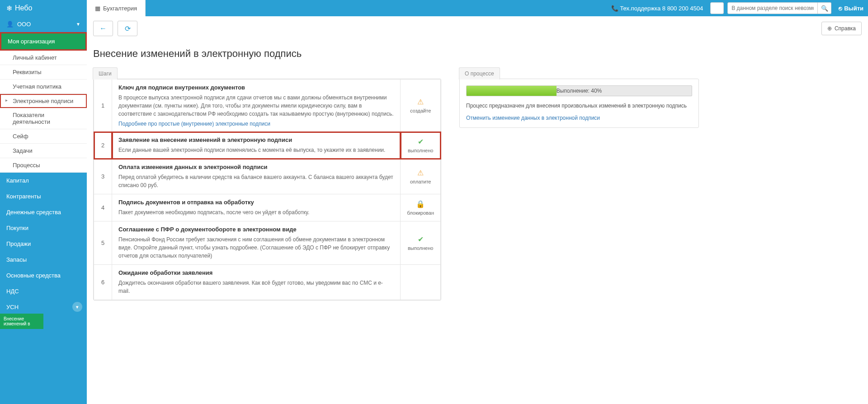 The image size is (868, 404). I want to click on step-number: 2, so click(103, 146).